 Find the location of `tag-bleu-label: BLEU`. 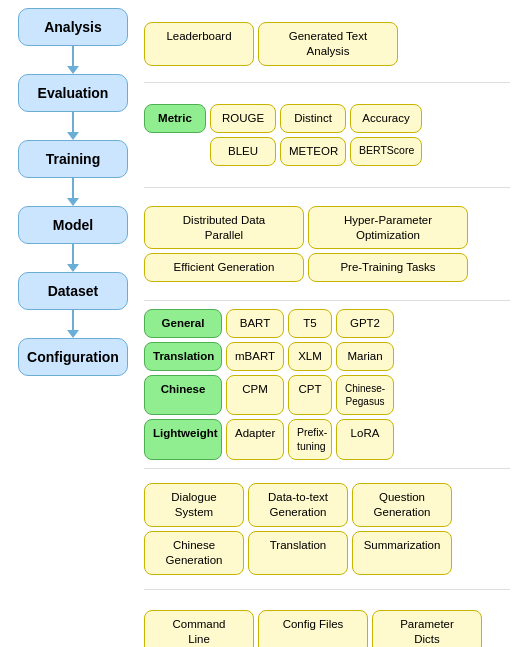

tag-bleu-label: BLEU is located at coordinates (243, 151).